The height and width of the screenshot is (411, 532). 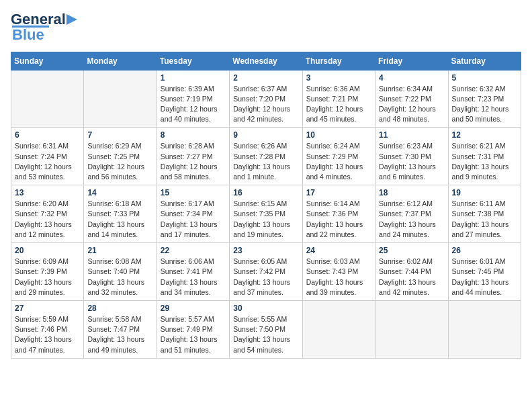 I want to click on day-info: Sunrise: 6:23 AM Sunset: 7:30 PM Dayligh…, so click(x=411, y=161).